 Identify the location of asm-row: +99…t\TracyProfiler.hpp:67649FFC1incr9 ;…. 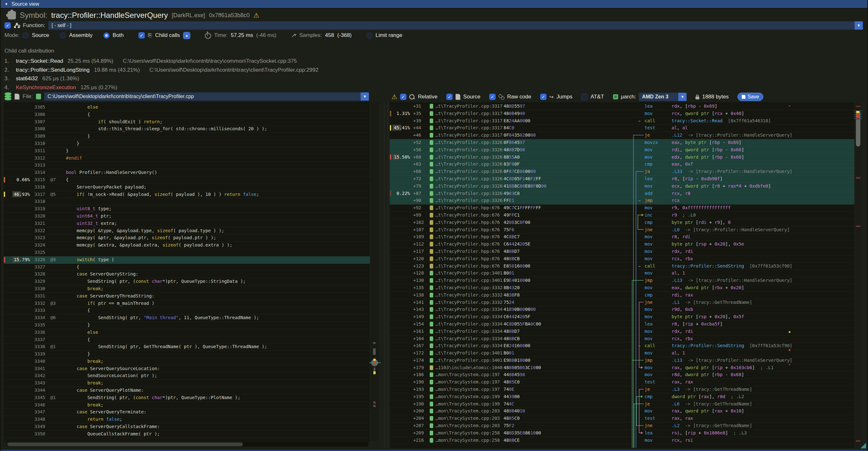
(622, 215).